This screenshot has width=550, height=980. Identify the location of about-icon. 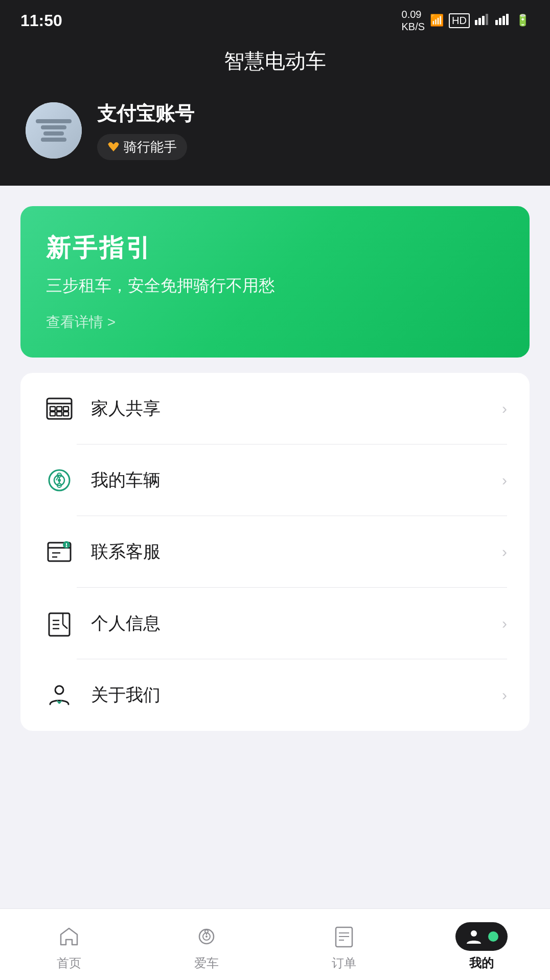
(59, 695).